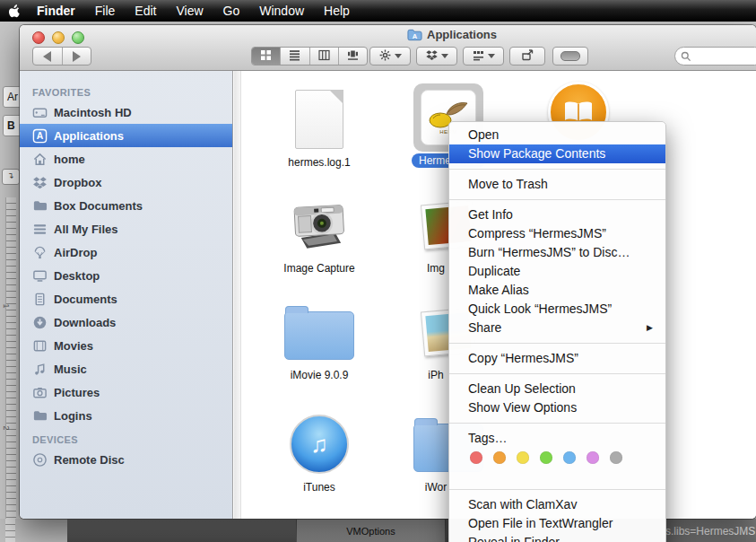 The image size is (756, 542). Describe the element at coordinates (319, 452) in the screenshot. I see `file-item-itunes: ♫iTunes` at that location.